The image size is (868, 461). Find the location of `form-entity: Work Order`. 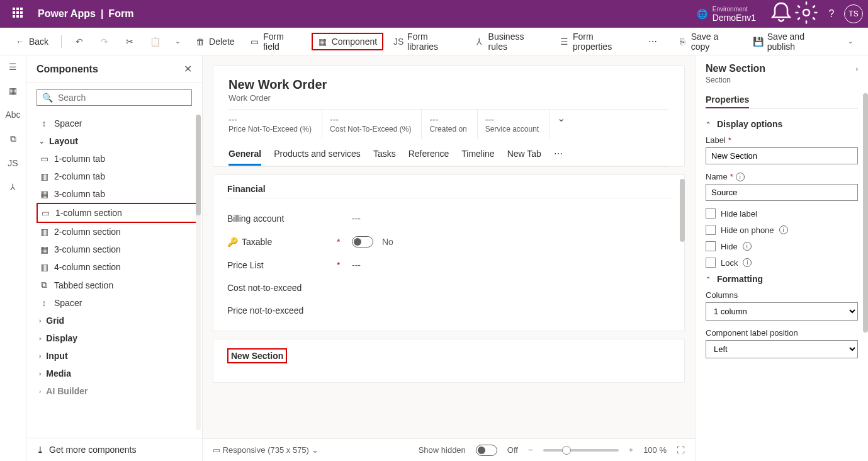

form-entity: Work Order is located at coordinates (449, 98).